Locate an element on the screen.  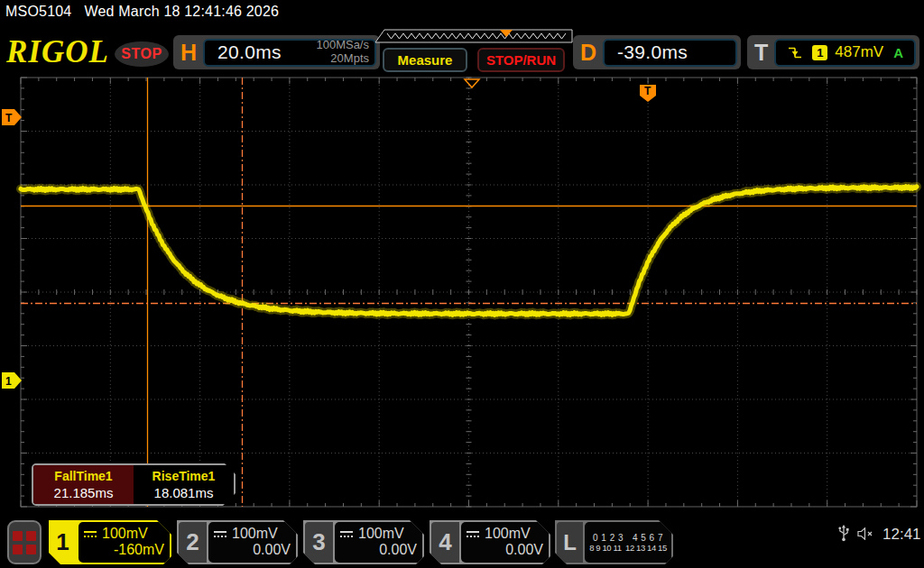
measurement-falltime: FallTime1 21.185ms is located at coordinates (83, 485).